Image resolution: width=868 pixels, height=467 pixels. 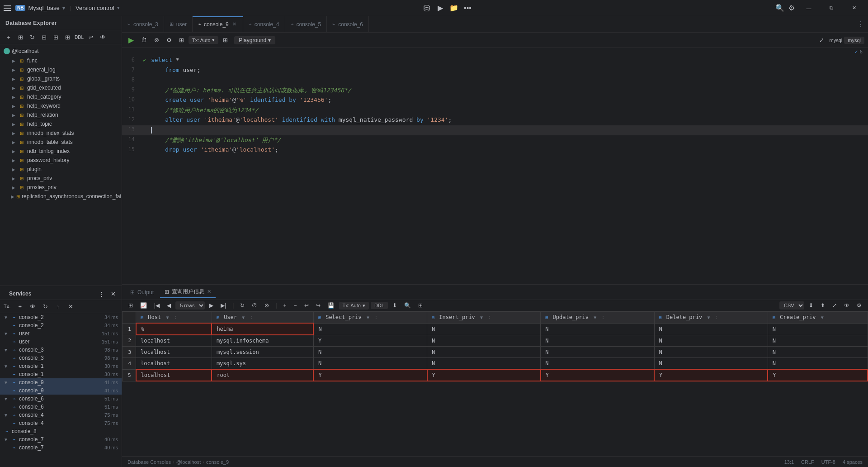 What do you see at coordinates (822, 40) in the screenshot?
I see `expand-editor-btn: ⤢` at bounding box center [822, 40].